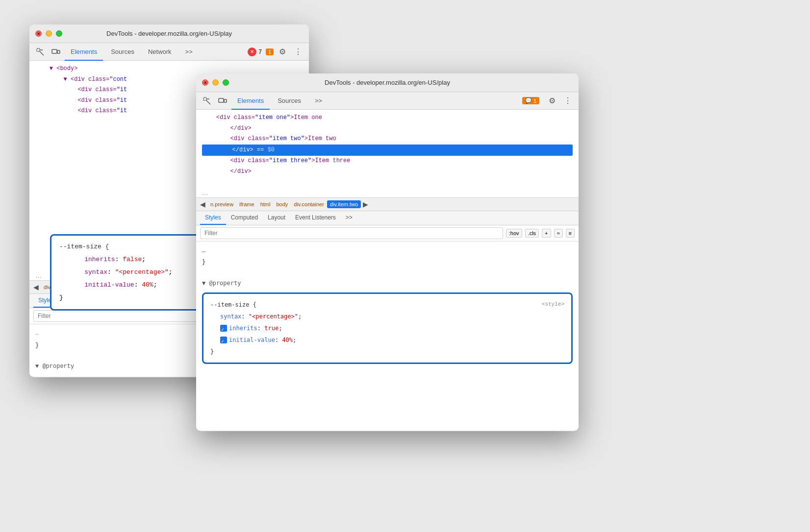  I want to click on initial-checkbox, so click(224, 340).